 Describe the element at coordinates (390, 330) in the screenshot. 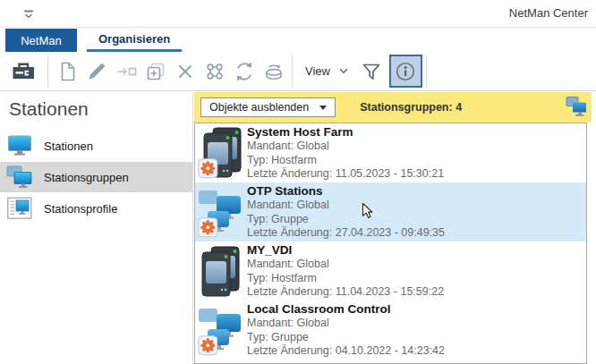

I see `list-item-local-classroom-control: Local Classroom Control Mandant: Global …` at that location.